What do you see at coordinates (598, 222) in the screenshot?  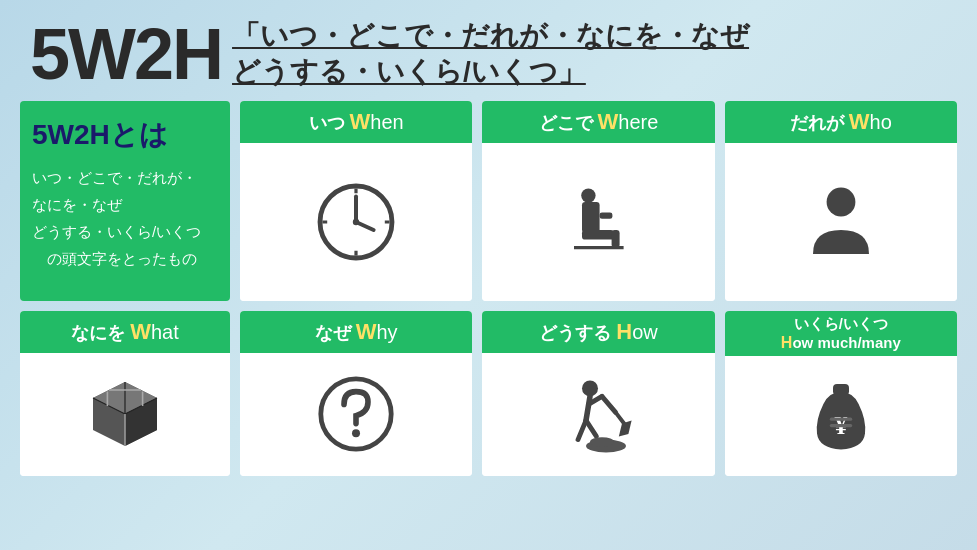 I see `seat-icon` at bounding box center [598, 222].